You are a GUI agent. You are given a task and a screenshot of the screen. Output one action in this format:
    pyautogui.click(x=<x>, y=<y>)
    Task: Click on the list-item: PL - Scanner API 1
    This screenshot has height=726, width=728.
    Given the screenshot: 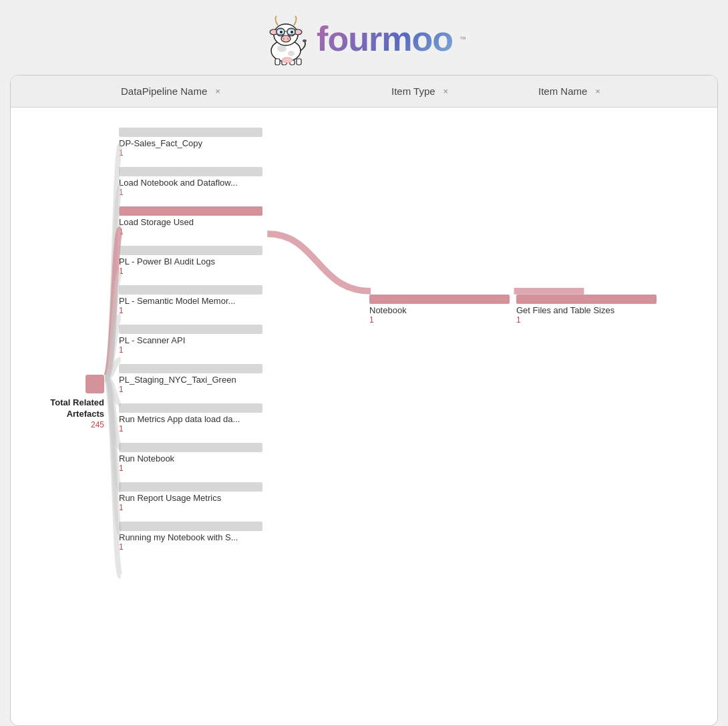 What is the action you would take?
    pyautogui.click(x=191, y=339)
    